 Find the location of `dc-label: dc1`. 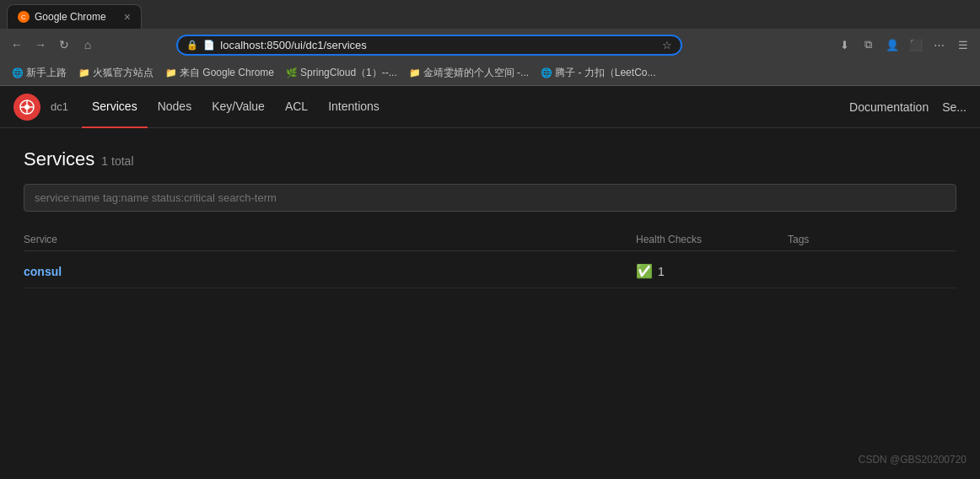

dc-label: dc1 is located at coordinates (59, 106).